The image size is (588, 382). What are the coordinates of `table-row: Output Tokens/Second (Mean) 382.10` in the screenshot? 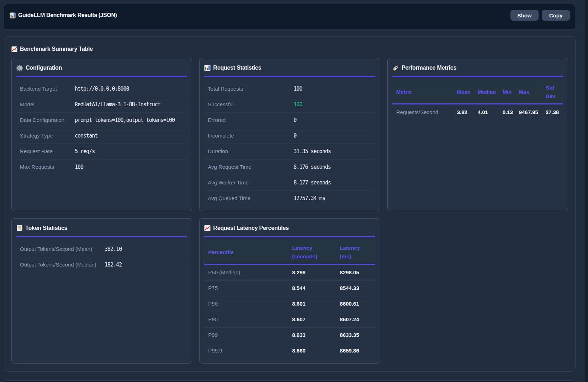 It's located at (102, 249).